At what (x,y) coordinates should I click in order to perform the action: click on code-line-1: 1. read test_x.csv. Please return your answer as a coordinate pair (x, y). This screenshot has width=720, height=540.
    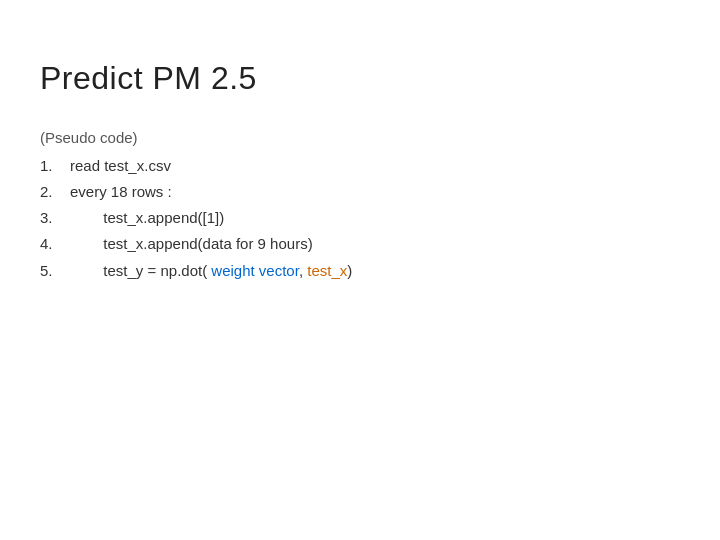
    Looking at the image, I should click on (360, 166).